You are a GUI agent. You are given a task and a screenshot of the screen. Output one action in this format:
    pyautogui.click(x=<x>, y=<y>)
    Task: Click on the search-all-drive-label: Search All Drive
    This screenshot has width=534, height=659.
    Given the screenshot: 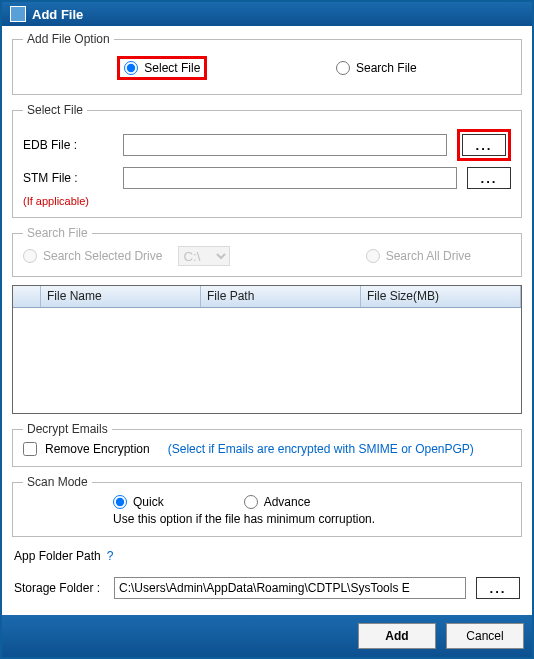 What is the action you would take?
    pyautogui.click(x=428, y=256)
    